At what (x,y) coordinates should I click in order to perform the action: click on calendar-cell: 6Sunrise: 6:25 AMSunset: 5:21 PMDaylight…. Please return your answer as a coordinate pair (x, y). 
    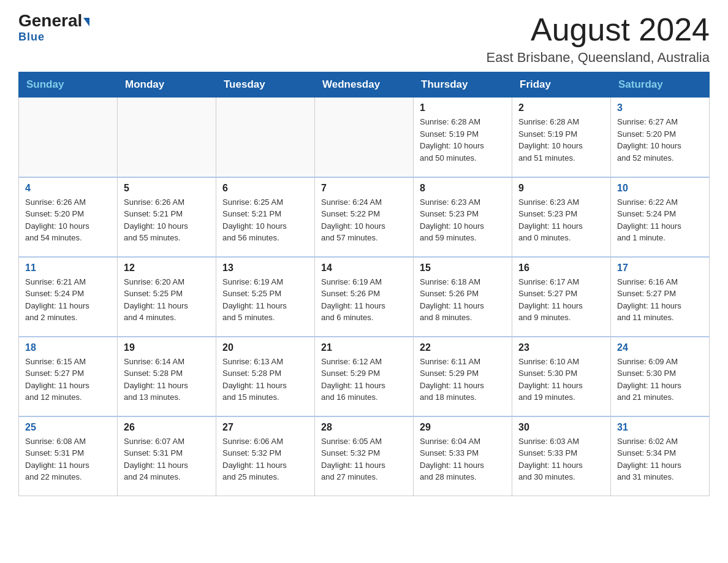
    Looking at the image, I should click on (266, 217).